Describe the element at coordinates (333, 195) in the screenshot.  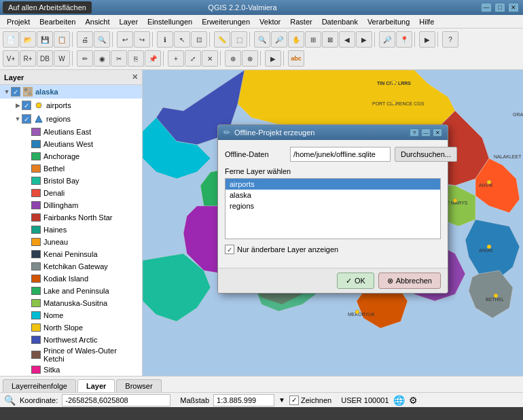
I see `list-item-alaska: alaska` at that location.